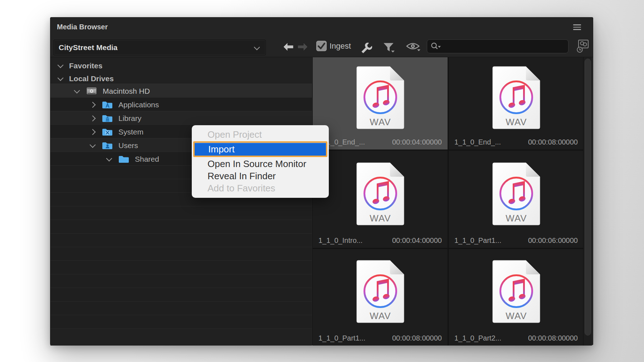 The width and height of the screenshot is (644, 362). I want to click on preview-eye-icon, so click(413, 47).